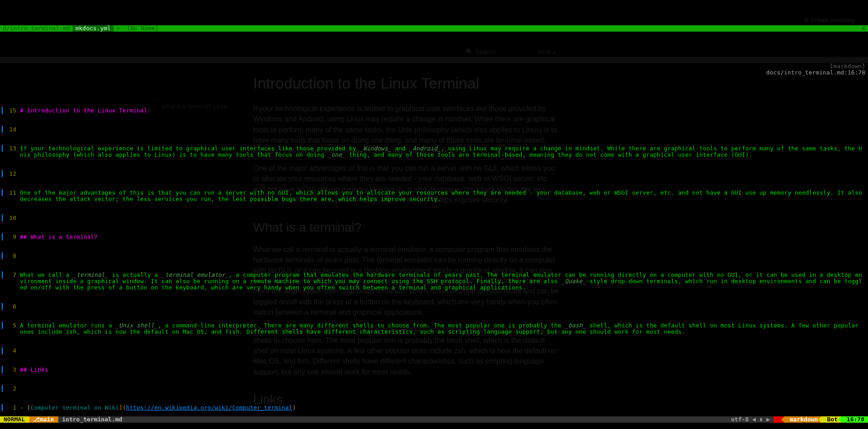 The height and width of the screenshot is (429, 868). I want to click on linenr: 5, so click(13, 326).